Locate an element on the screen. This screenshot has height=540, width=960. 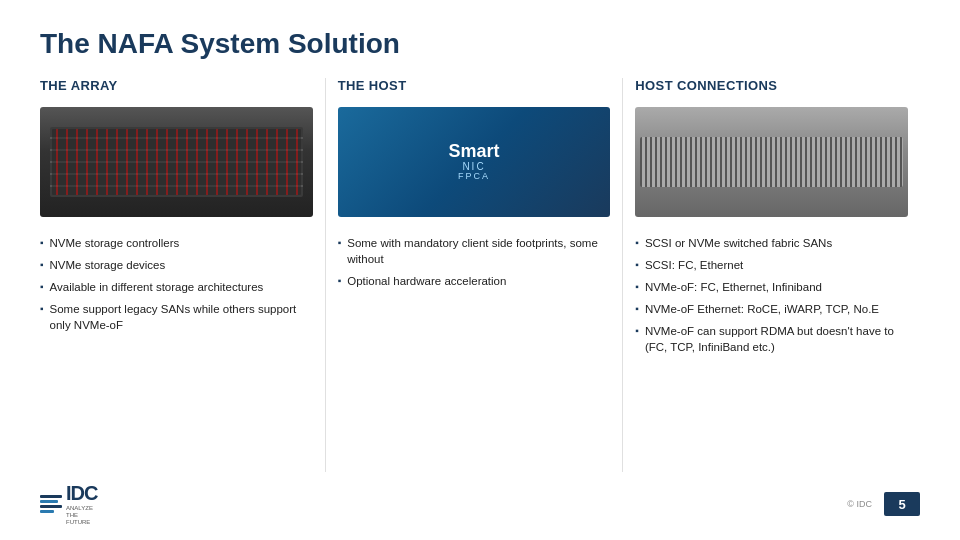
list-item: SCSI: FC, Ethernet is located at coordinates (772, 265).